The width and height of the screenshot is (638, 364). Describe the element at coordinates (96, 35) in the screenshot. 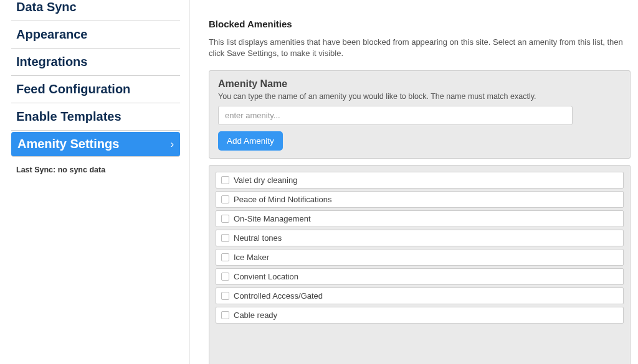

I see `sidebar-item-appearance: Appearance` at that location.